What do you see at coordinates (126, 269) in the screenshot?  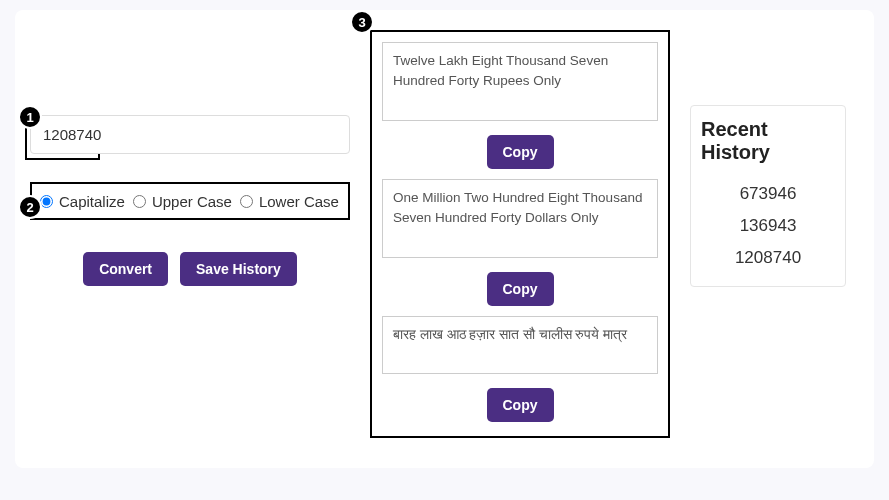 I see `convert-button: Convert` at bounding box center [126, 269].